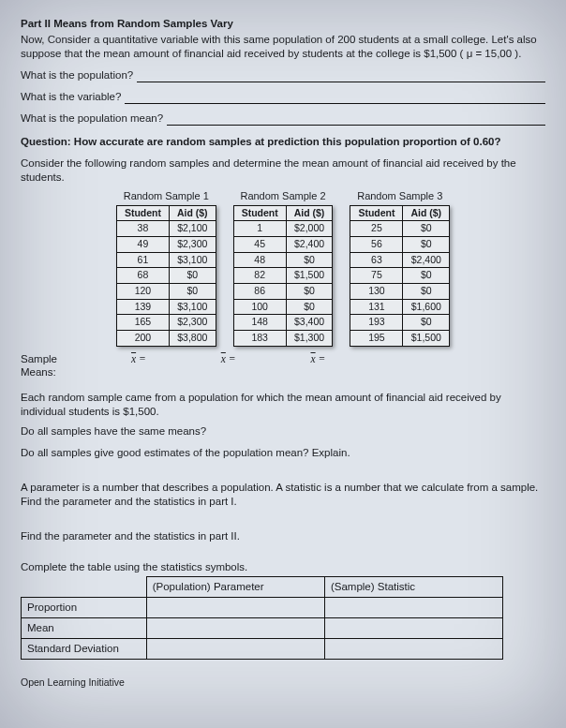 The height and width of the screenshot is (728, 566). I want to click on table-row: Standard Deviation, so click(262, 648).